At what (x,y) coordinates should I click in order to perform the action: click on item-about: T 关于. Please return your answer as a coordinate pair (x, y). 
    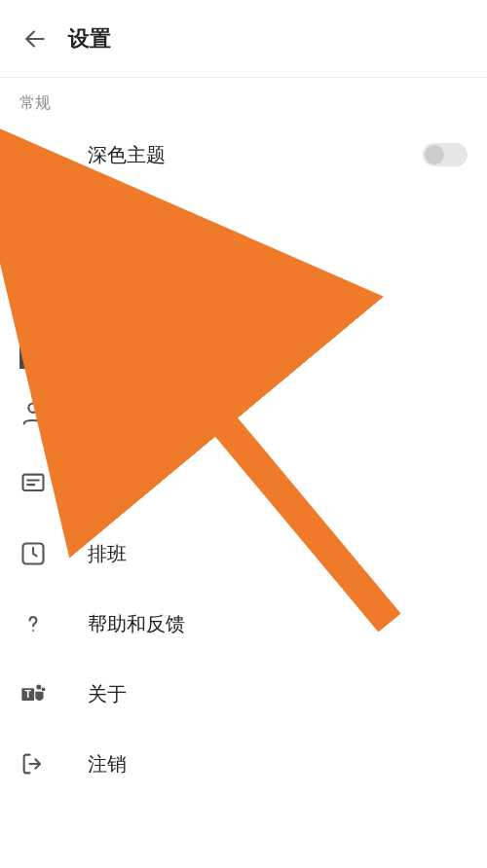
    Looking at the image, I should click on (244, 694).